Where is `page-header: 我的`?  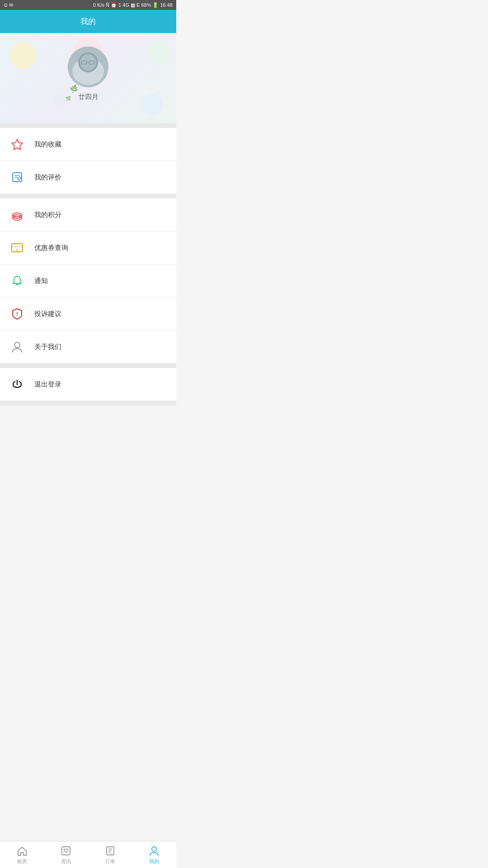 page-header: 我的 is located at coordinates (88, 22).